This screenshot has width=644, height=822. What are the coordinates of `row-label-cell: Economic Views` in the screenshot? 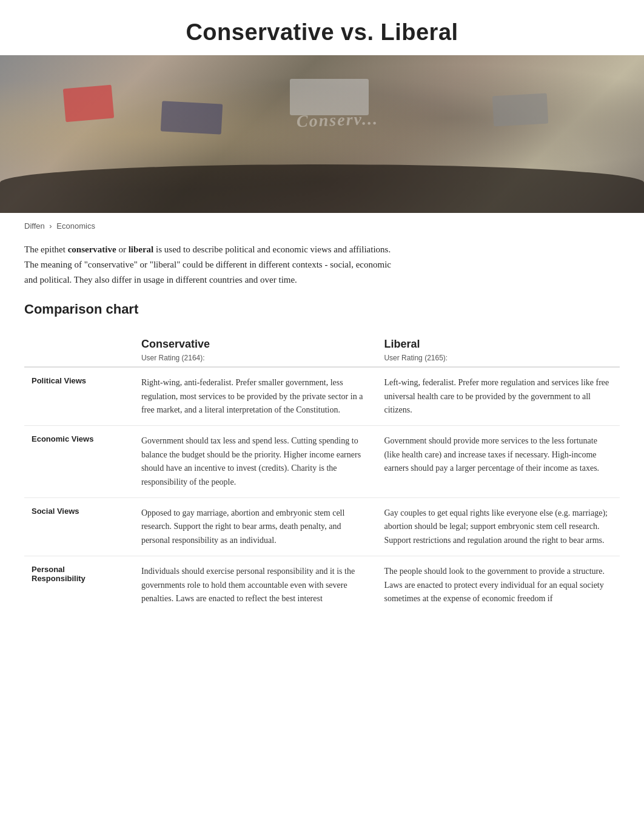 It's located at (79, 462).